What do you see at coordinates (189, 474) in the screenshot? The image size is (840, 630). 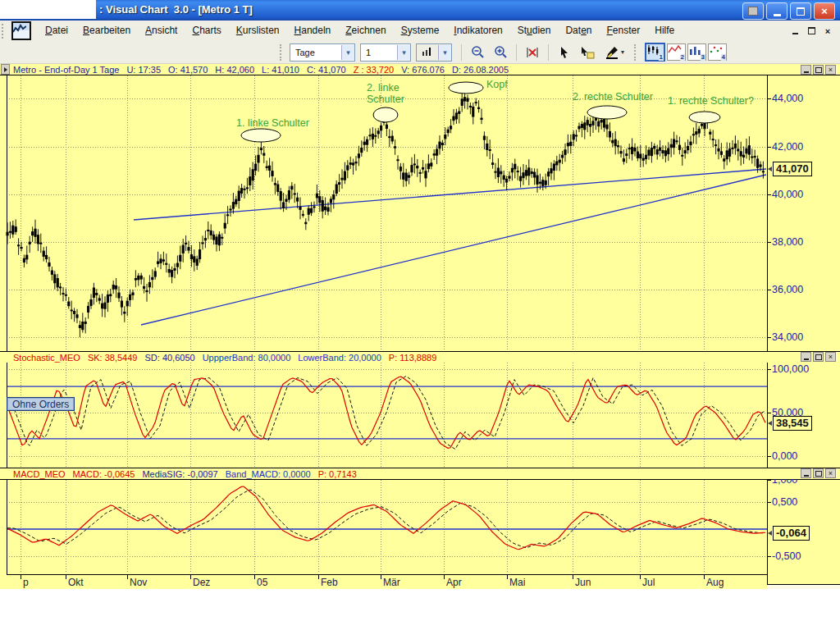 I see `macd-header-text: MACD_MEOMACD: -0,0645MediaSIG: -0,0097Ba…` at bounding box center [189, 474].